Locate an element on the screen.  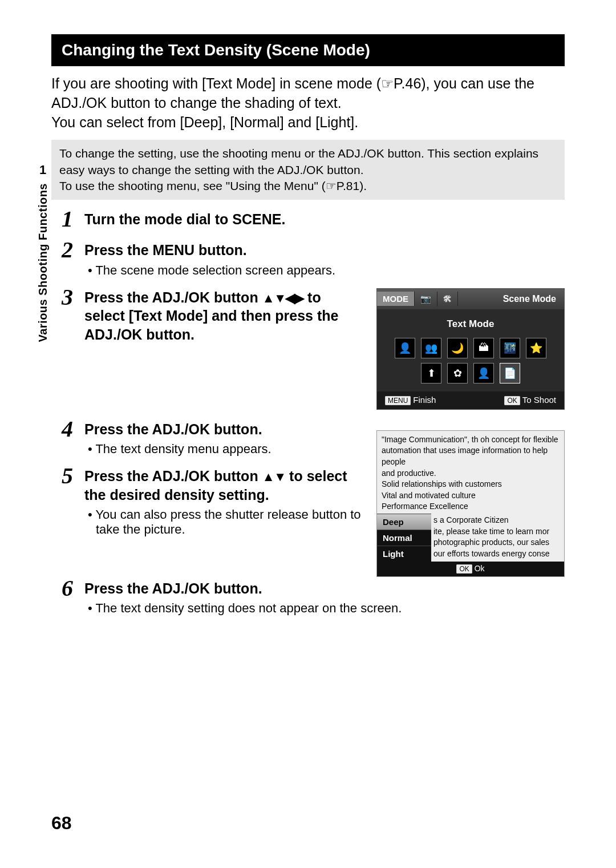
to-shoot-label: To Shoot is located at coordinates (540, 399).